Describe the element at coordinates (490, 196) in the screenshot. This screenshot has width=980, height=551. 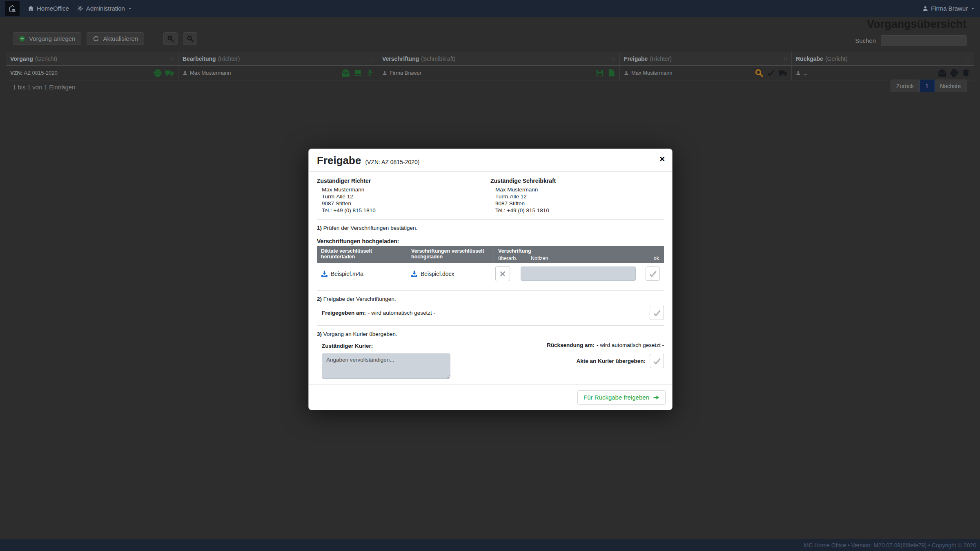
I see `contacts: Zuständiger Richter Max Mustermann Turm-…` at that location.